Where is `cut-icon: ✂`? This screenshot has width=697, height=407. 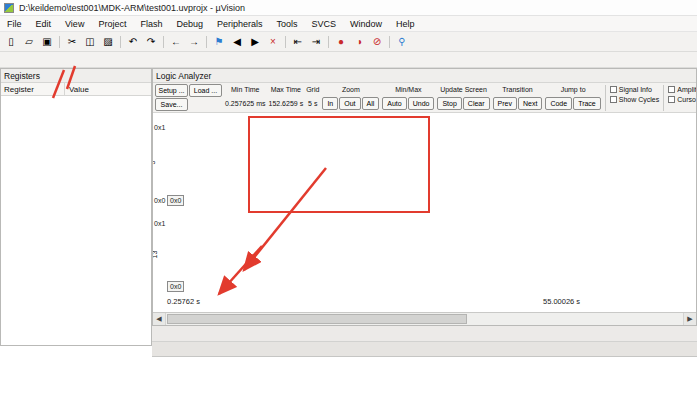 cut-icon: ✂ is located at coordinates (72, 42).